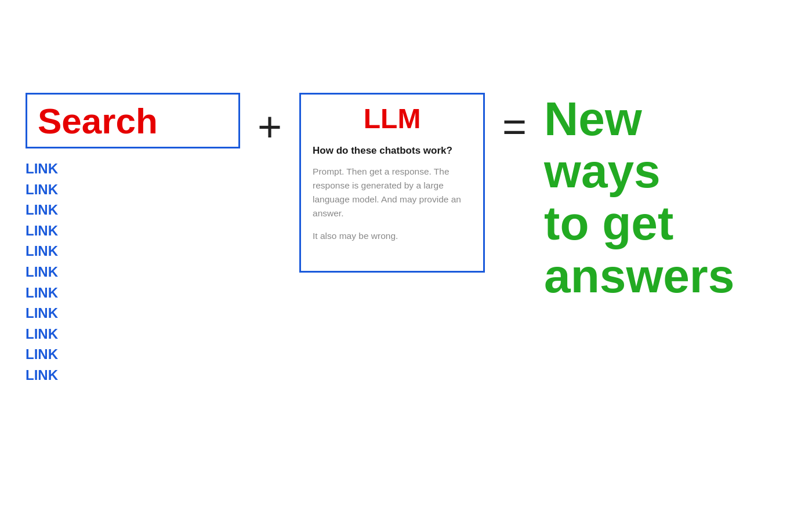  Describe the element at coordinates (639, 223) in the screenshot. I see `result-line3: to get` at that location.